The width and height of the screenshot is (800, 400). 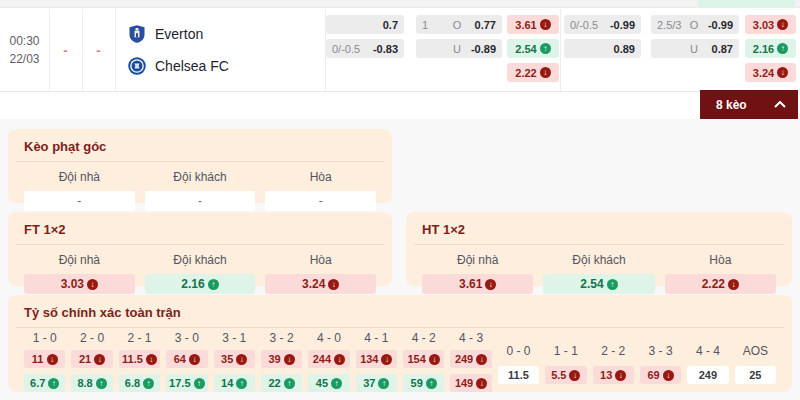 What do you see at coordinates (464, 383) in the screenshot?
I see `odds-value: 149` at bounding box center [464, 383].